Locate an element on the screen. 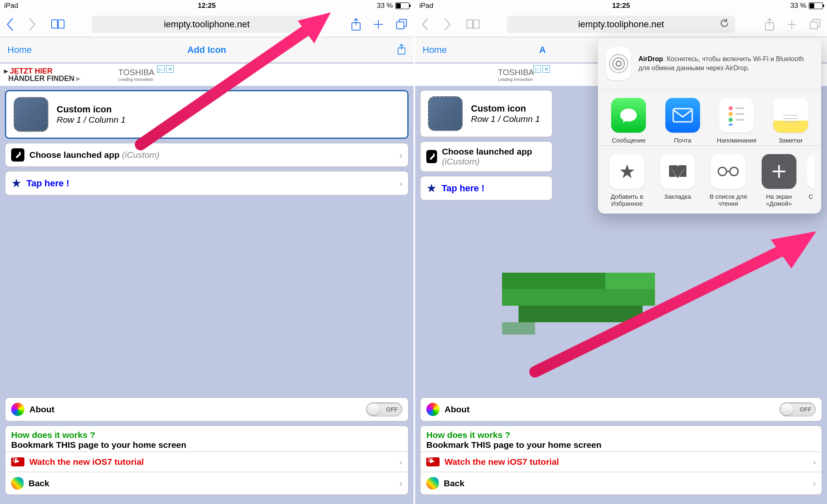 The height and width of the screenshot is (504, 827). share-add-favorite: ★ Добавить в Избранное is located at coordinates (627, 181).